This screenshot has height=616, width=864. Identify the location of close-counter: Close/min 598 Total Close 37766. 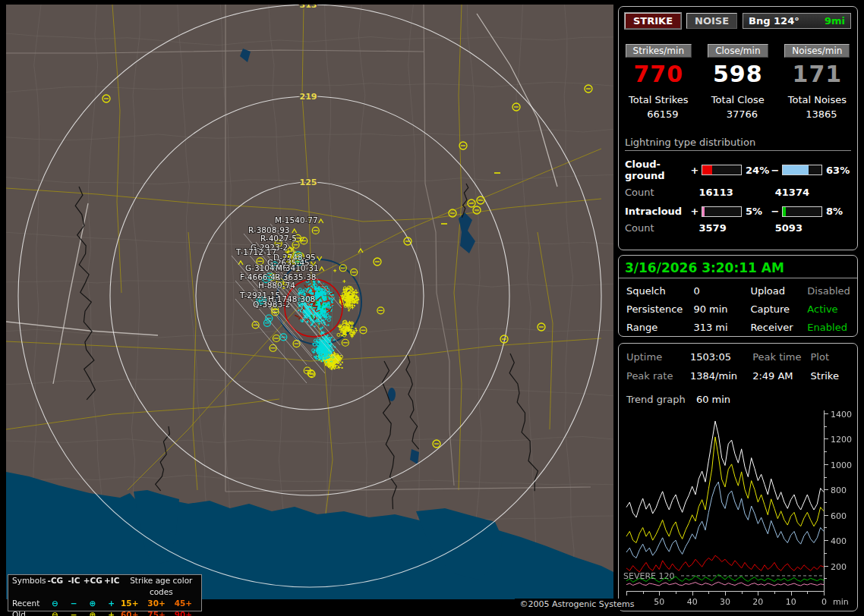
(738, 81).